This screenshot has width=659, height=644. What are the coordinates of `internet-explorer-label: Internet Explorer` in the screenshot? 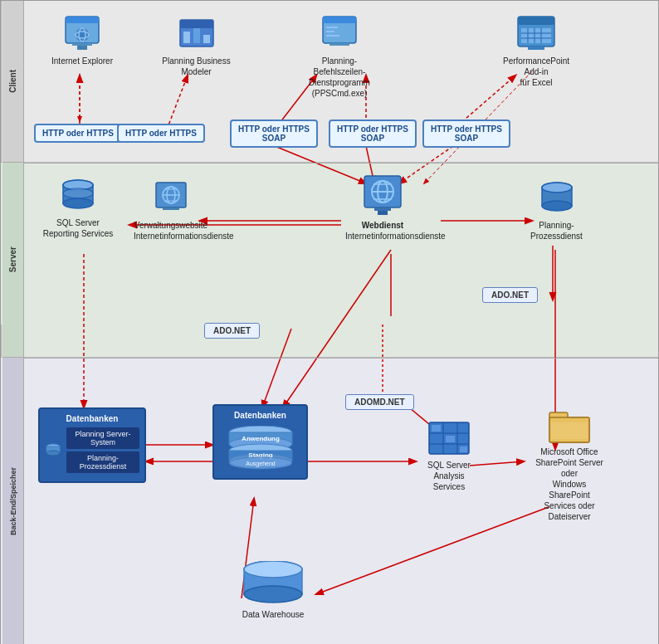 It's located at (82, 61).